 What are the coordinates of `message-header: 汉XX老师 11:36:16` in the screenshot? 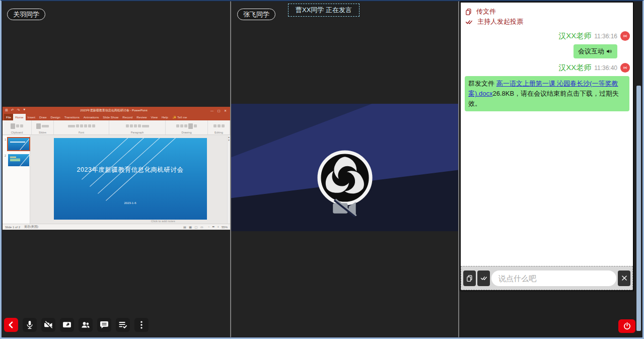 It's located at (547, 36).